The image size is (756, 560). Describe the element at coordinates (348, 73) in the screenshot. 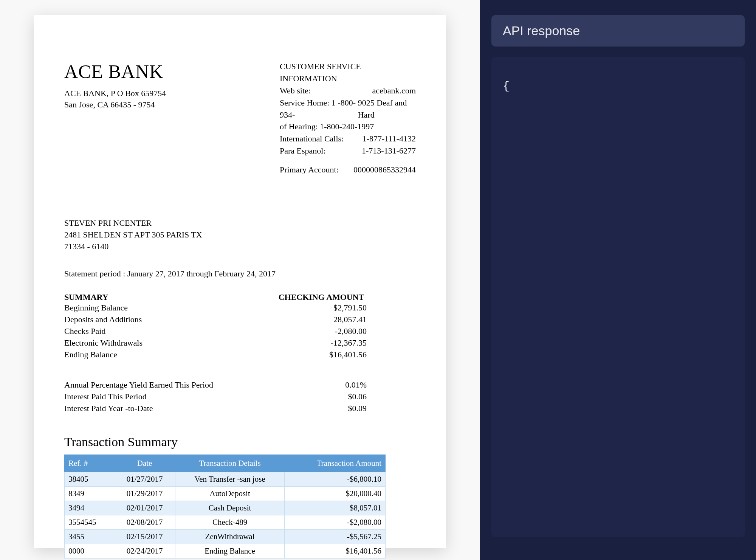

I see `customer-service-title: CUSTOMER SERVICE INFORMATION` at that location.